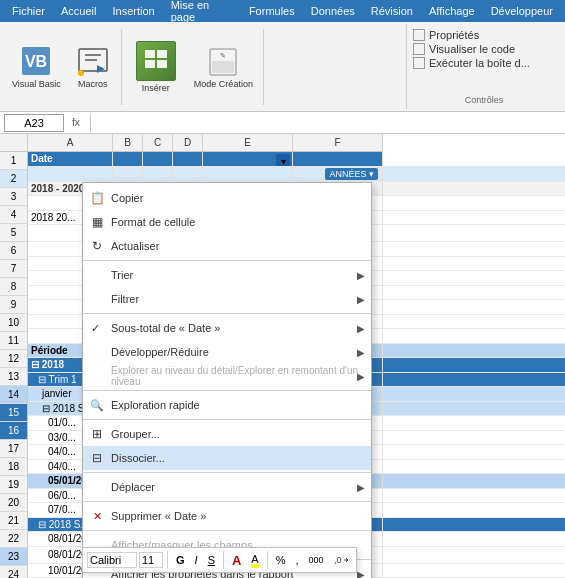  What do you see at coordinates (36, 66) in the screenshot?
I see `visual-basic-button: VB Visual Basic` at bounding box center [36, 66].